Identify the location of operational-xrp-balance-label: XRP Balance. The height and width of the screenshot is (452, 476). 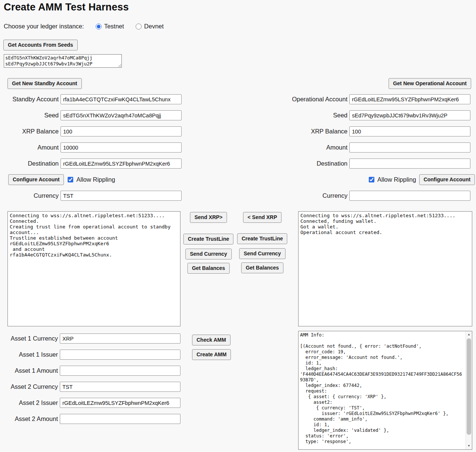
(288, 132).